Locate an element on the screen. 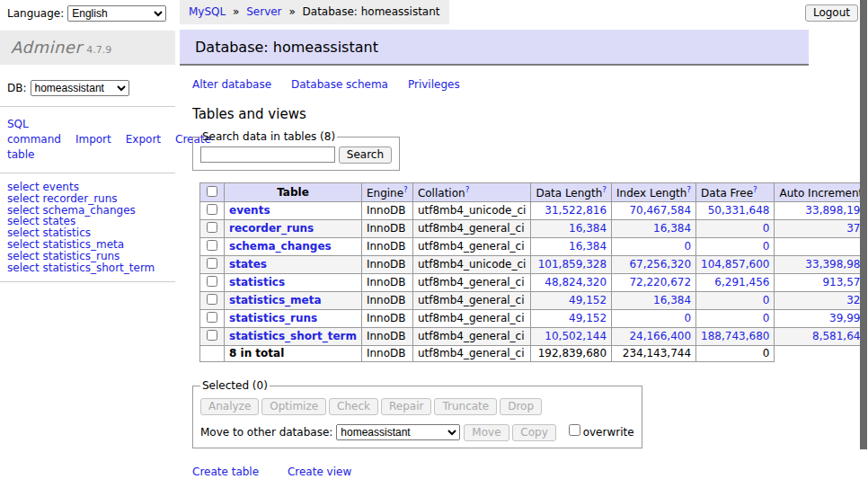 Image resolution: width=868 pixels, height=488 pixels. row-checkbox-recorder_runs is located at coordinates (212, 227).